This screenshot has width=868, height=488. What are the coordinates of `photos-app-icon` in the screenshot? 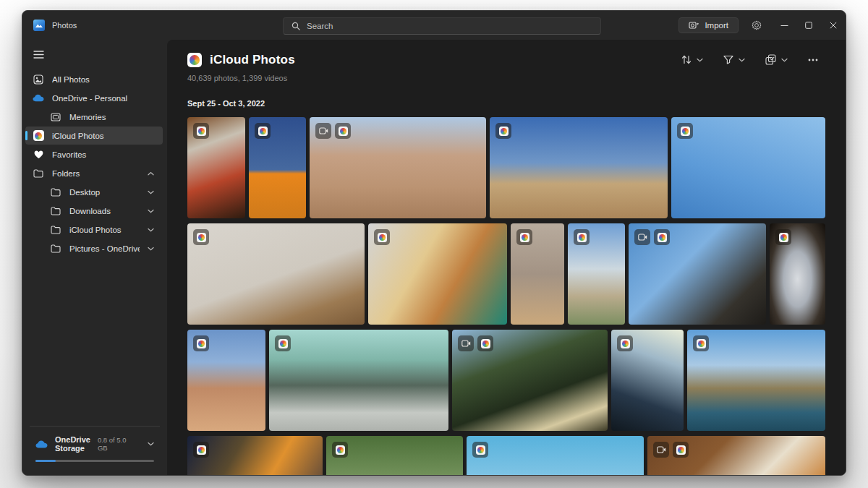 It's located at (39, 25).